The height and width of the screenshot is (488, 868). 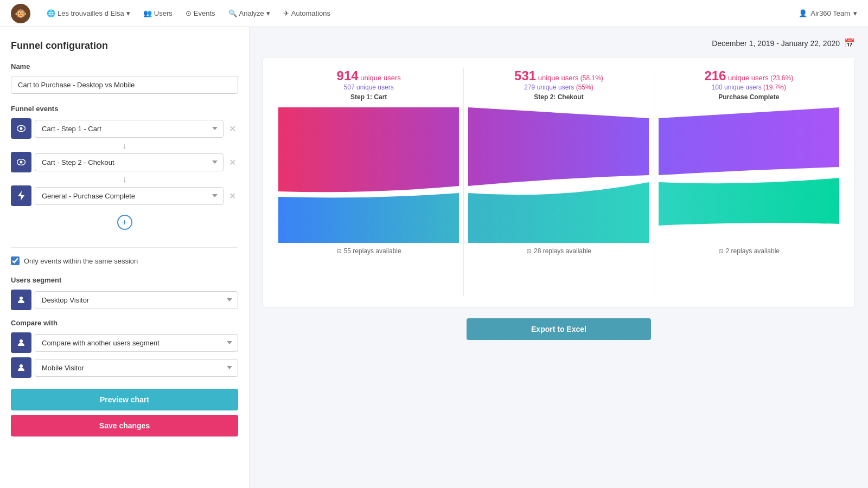 What do you see at coordinates (529, 251) in the screenshot?
I see `replay-2-icon: ⊙` at bounding box center [529, 251].